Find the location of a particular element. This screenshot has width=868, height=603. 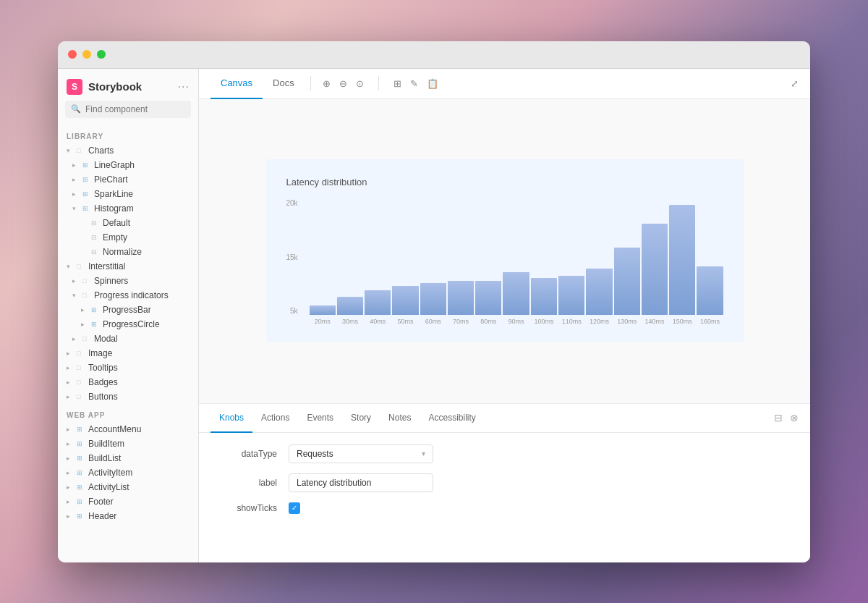

sidebar-content: LIBRARY ▾ □ Charts ▸ ⊞ LineGraph ▸ ⊞ Pie… is located at coordinates (128, 344).